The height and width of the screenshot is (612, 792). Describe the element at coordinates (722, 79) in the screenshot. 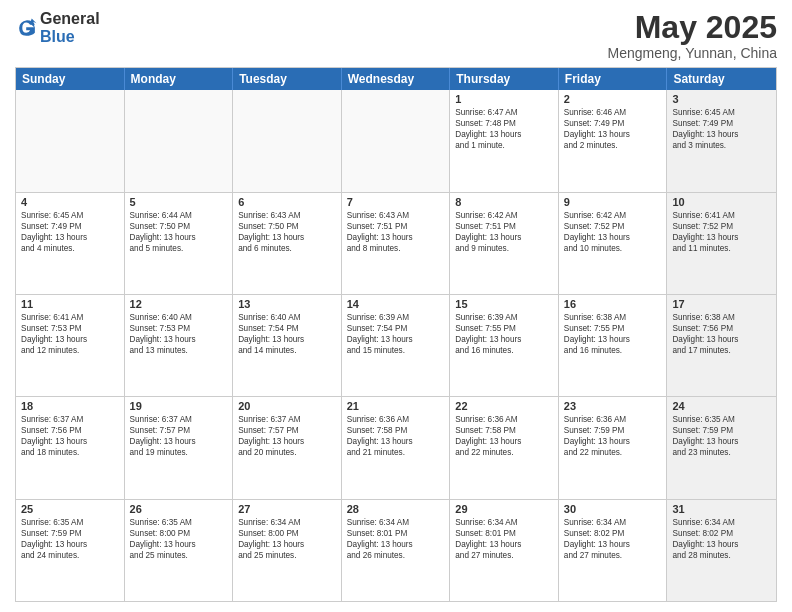

I see `header-day-saturday: Saturday` at that location.